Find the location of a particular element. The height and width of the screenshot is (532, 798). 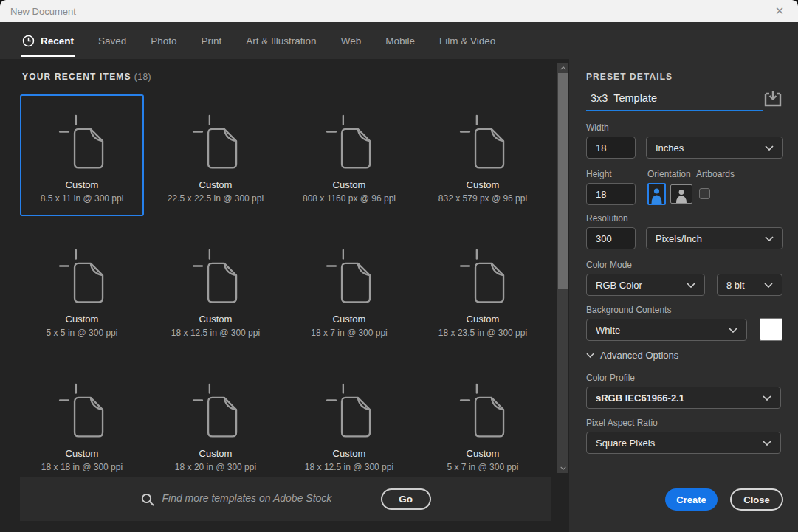

template-dimensions: 5 x 7 in @ 300 ppi is located at coordinates (483, 467).